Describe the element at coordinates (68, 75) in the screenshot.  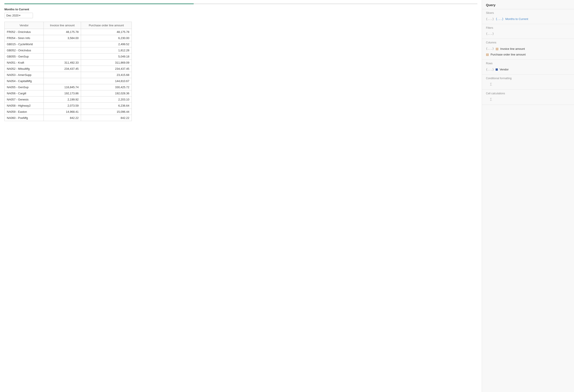
I see `table-row: NA053 - AmerSupp23,415.68` at that location.